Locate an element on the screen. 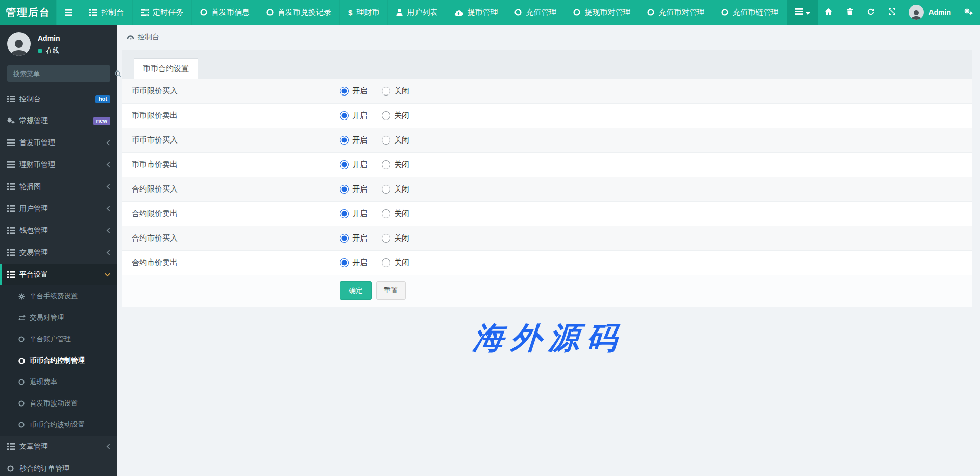  reset-button: 重置 is located at coordinates (391, 291).